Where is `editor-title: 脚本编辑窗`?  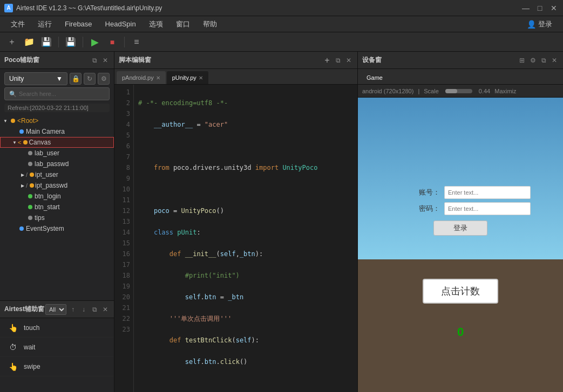
editor-title: 脚本编辑窗 is located at coordinates (135, 60).